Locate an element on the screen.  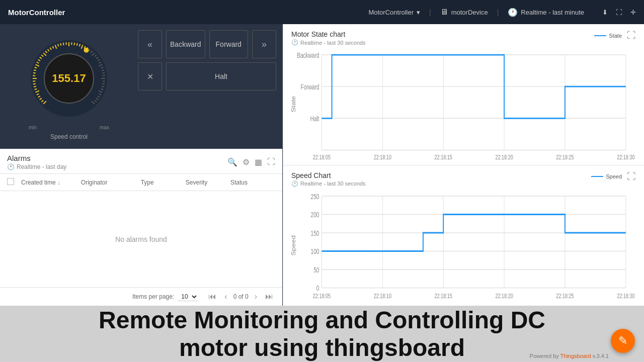
download-btn: ⬇ is located at coordinates (605, 12).